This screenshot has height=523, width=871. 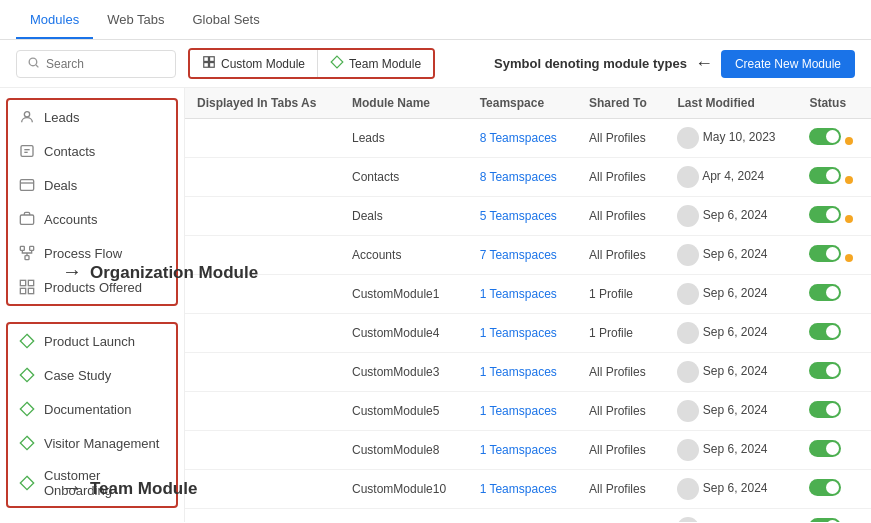 I want to click on sidebar-item-product-launch: Product Launch, so click(x=92, y=341).